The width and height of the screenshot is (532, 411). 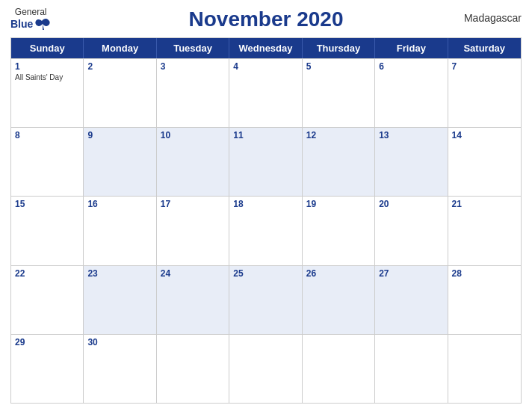 What do you see at coordinates (48, 230) in the screenshot?
I see `day-cell: 15` at bounding box center [48, 230].